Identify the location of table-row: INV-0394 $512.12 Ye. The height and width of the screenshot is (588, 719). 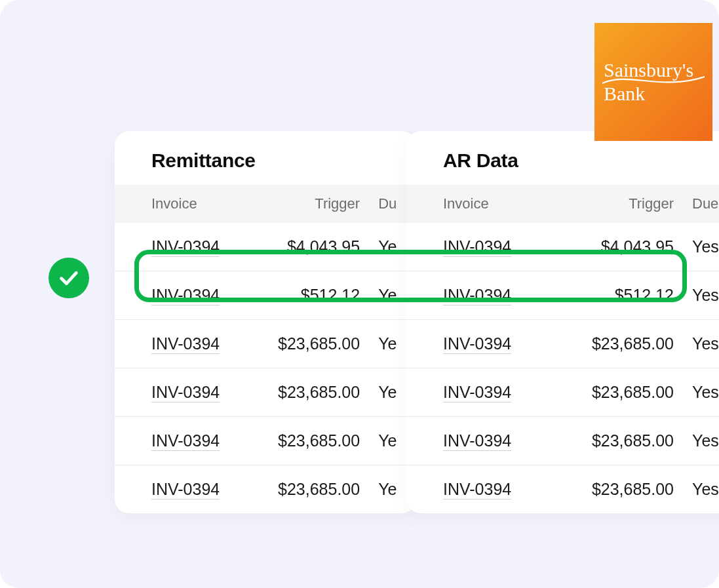
(265, 296).